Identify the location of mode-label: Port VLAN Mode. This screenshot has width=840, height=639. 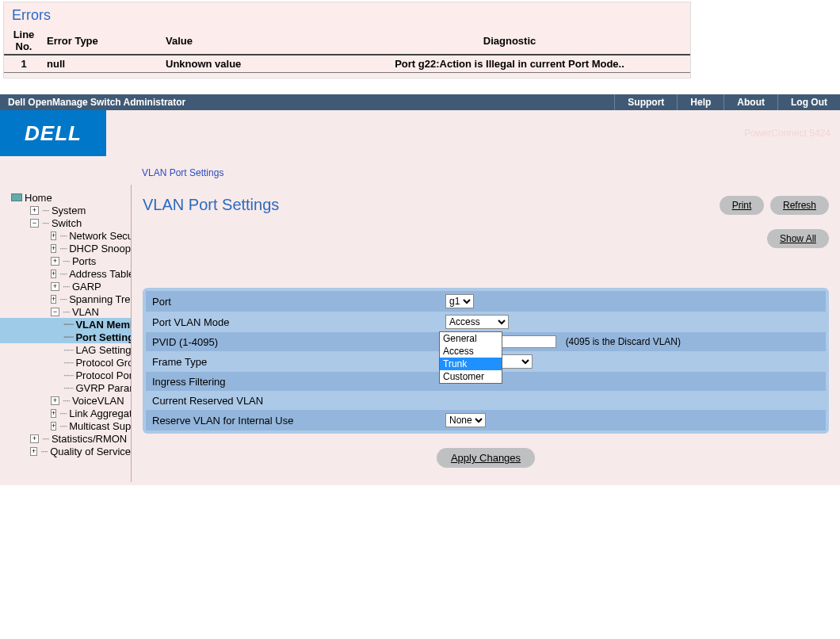
(292, 322).